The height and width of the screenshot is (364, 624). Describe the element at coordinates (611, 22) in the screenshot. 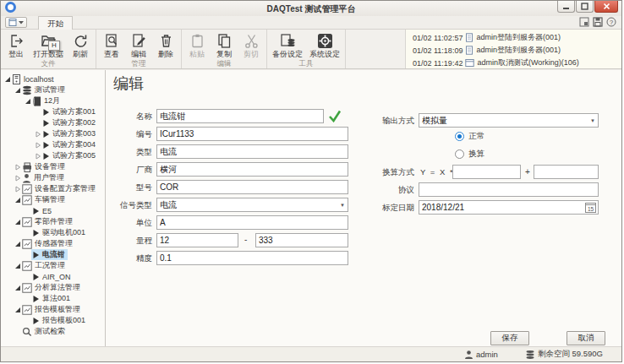

I see `help-icon: ?` at that location.